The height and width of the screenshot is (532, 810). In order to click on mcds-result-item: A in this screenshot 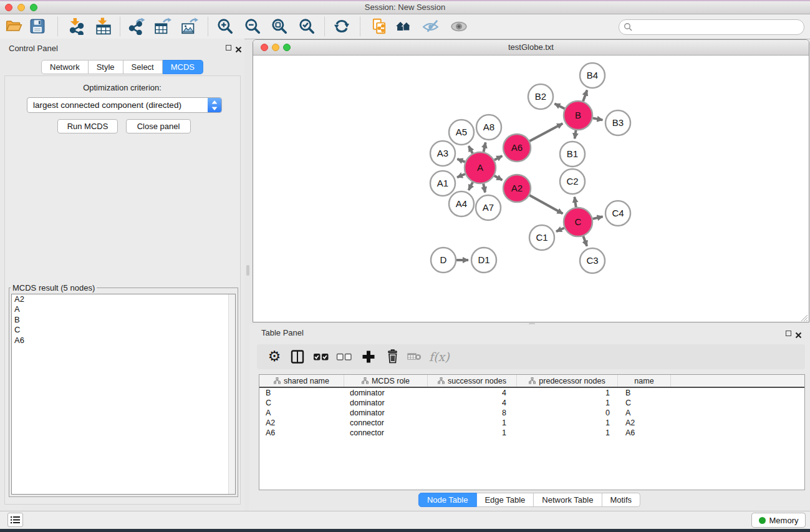, I will do `click(123, 309)`.